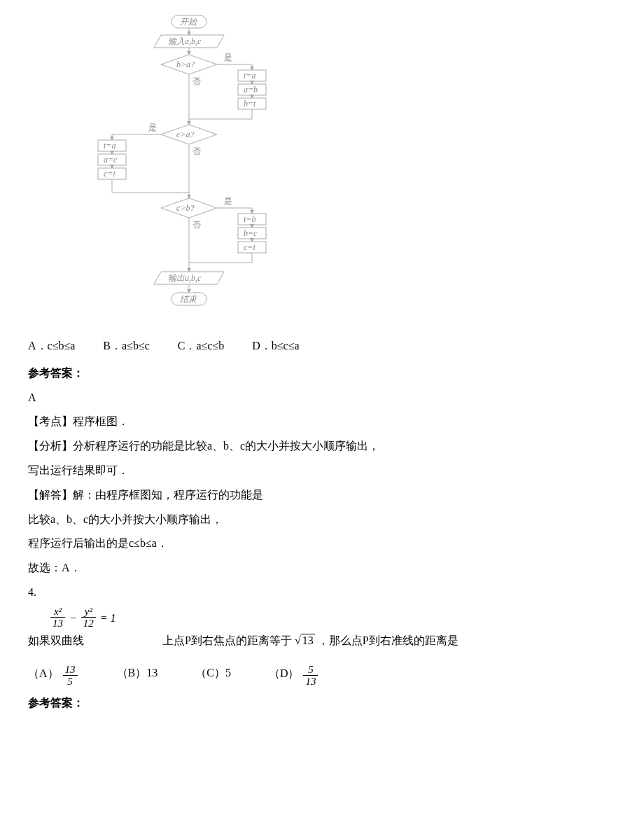  What do you see at coordinates (322, 520) in the screenshot?
I see `q3-jieda-2: 比较a、b、c的大小并按大小顺序输出，` at bounding box center [322, 520].